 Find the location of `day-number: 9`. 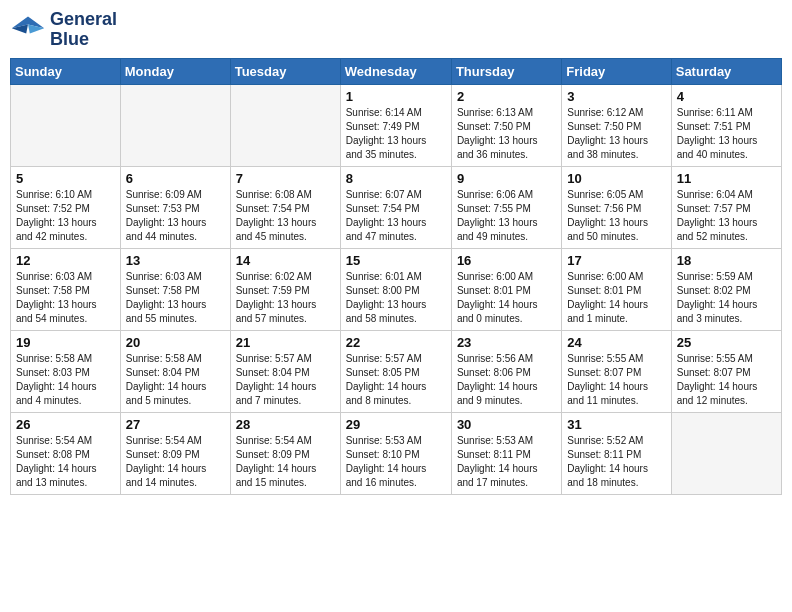

day-number: 9 is located at coordinates (506, 178).